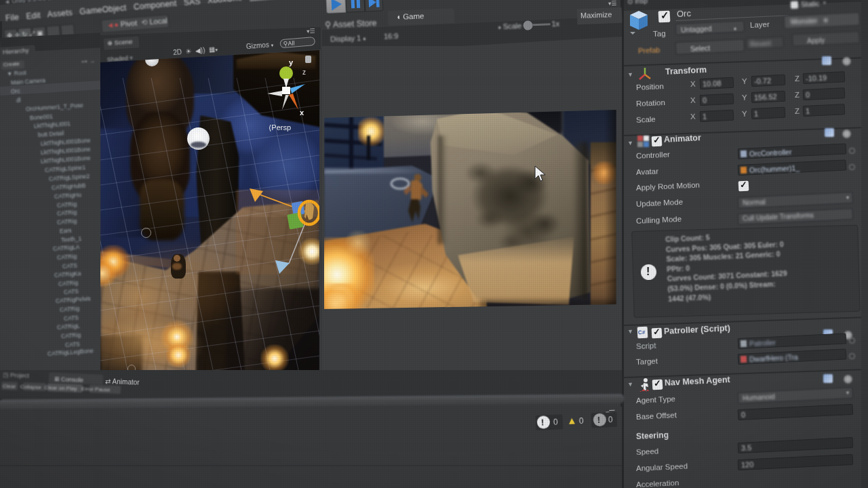  Describe the element at coordinates (304, 72) in the screenshot. I see `svg-text: z` at that location.